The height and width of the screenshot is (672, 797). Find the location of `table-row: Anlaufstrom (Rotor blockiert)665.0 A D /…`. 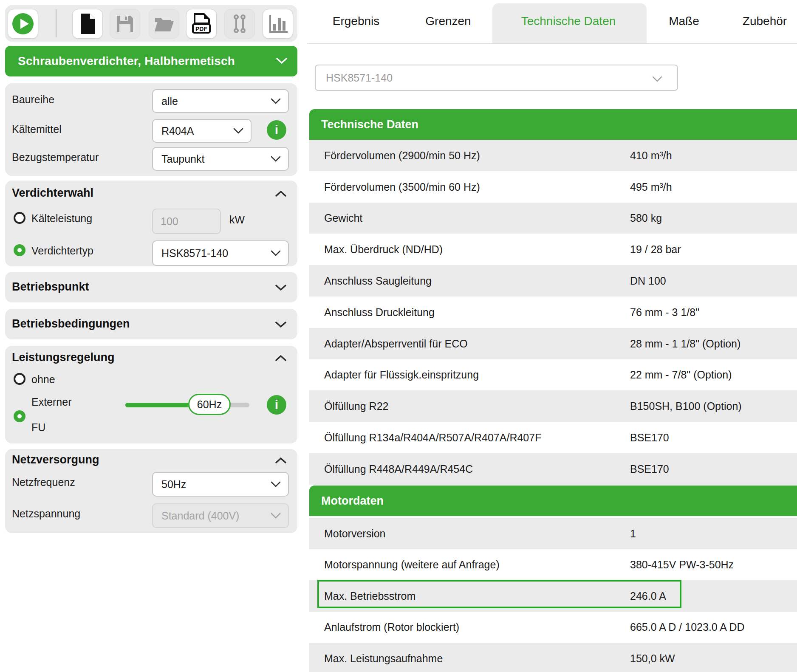

table-row: Anlaufstrom (Rotor blockiert)665.0 A D /… is located at coordinates (553, 627).